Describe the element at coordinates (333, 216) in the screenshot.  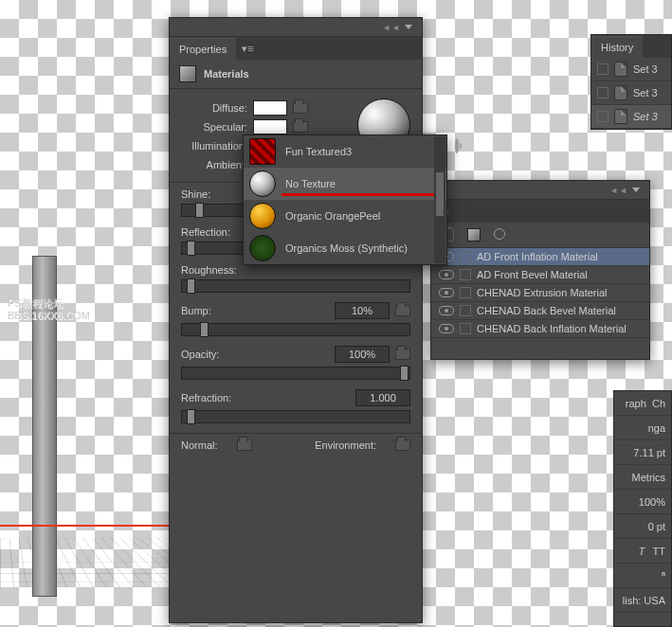
I see `texture-item-label: Organic OrangePeel` at that location.